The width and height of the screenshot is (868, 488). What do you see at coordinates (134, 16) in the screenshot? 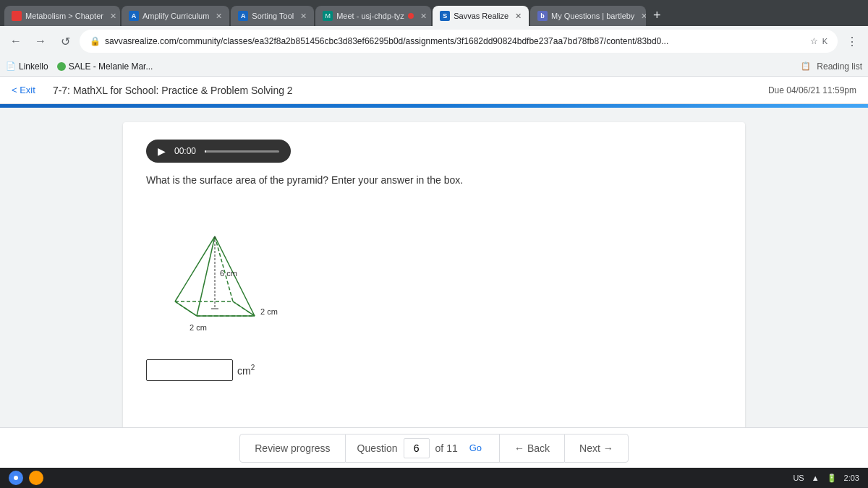
I see `tab-icon-amplify: A` at bounding box center [134, 16].